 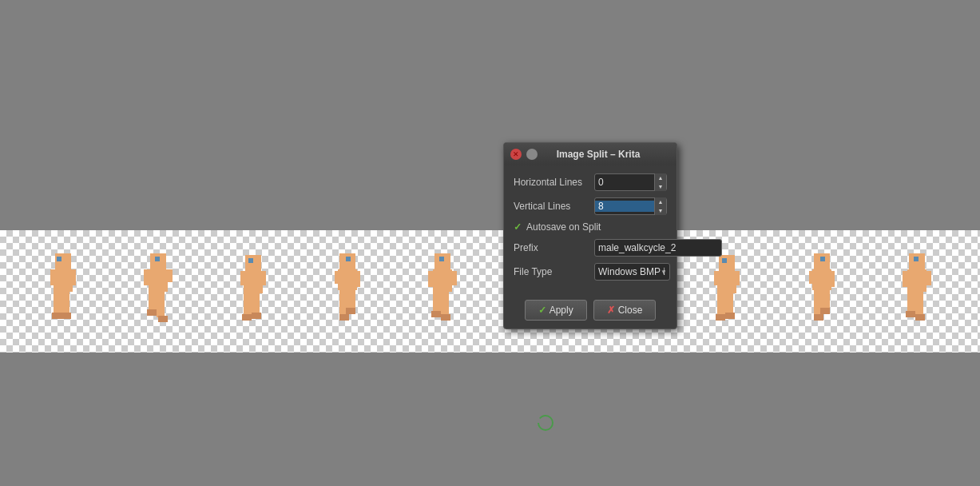 I want to click on prefix-input, so click(x=658, y=248).